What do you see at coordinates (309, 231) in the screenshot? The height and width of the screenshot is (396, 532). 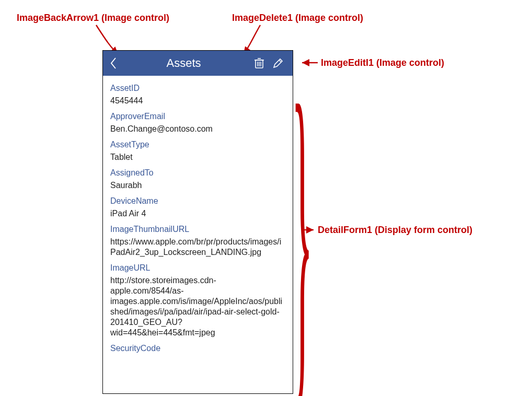 I see `arrow-icon` at bounding box center [309, 231].